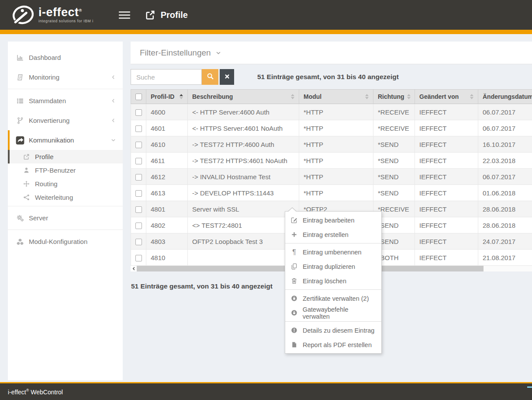 Image resolution: width=532 pixels, height=400 pixels. I want to click on context-menu: Eintrag bearbeitenEintrag erstellen¶Eint…, so click(333, 282).